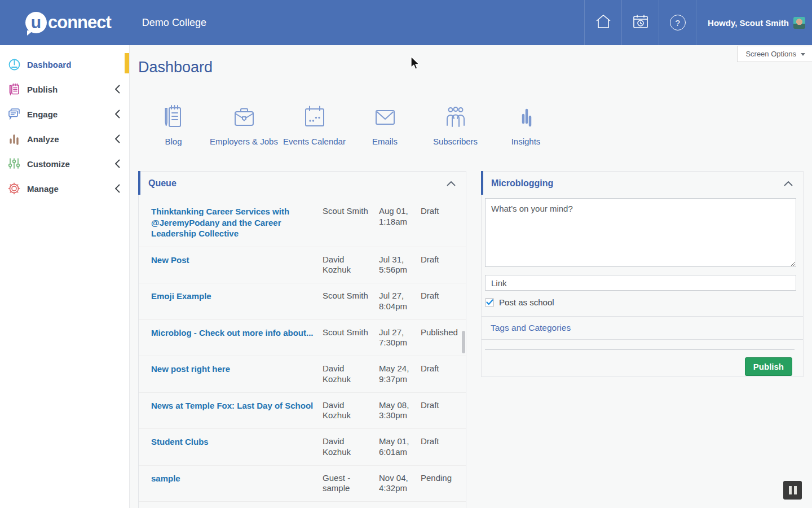 This screenshot has height=508, width=812. Describe the element at coordinates (526, 142) in the screenshot. I see `quicklink-label: Insights` at that location.